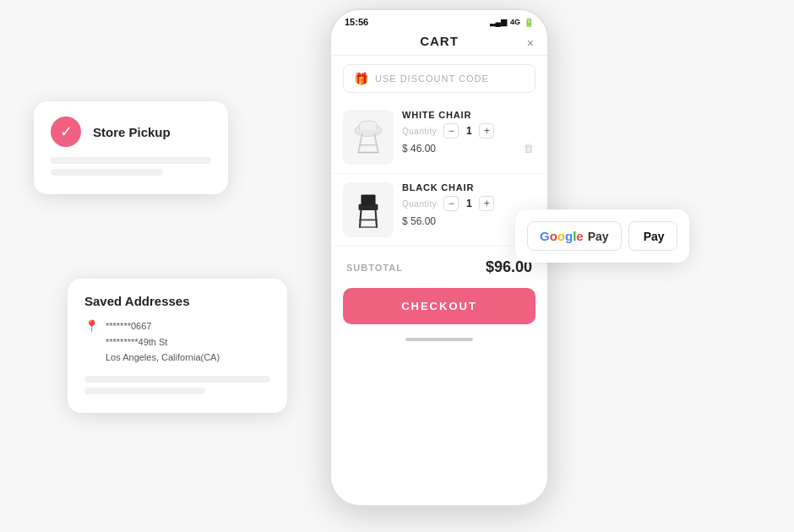 Image resolution: width=794 pixels, height=532 pixels. What do you see at coordinates (469, 204) in the screenshot?
I see `qty-value-black: 1` at bounding box center [469, 204].